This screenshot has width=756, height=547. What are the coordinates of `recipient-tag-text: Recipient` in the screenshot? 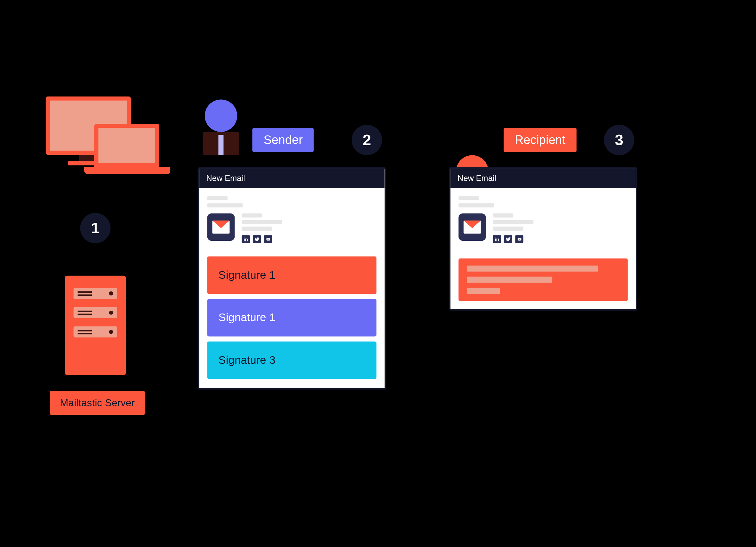 It's located at (540, 140).